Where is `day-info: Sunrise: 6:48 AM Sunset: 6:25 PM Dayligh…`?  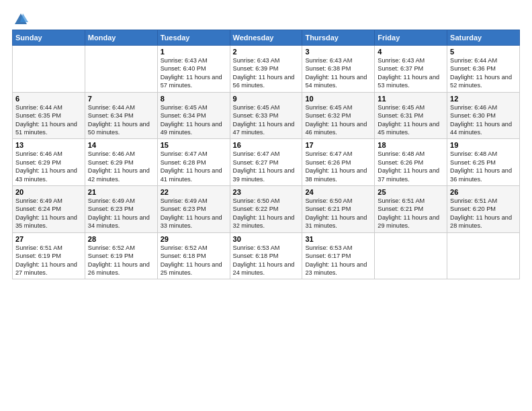 day-info: Sunrise: 6:48 AM Sunset: 6:25 PM Dayligh… is located at coordinates (484, 167).